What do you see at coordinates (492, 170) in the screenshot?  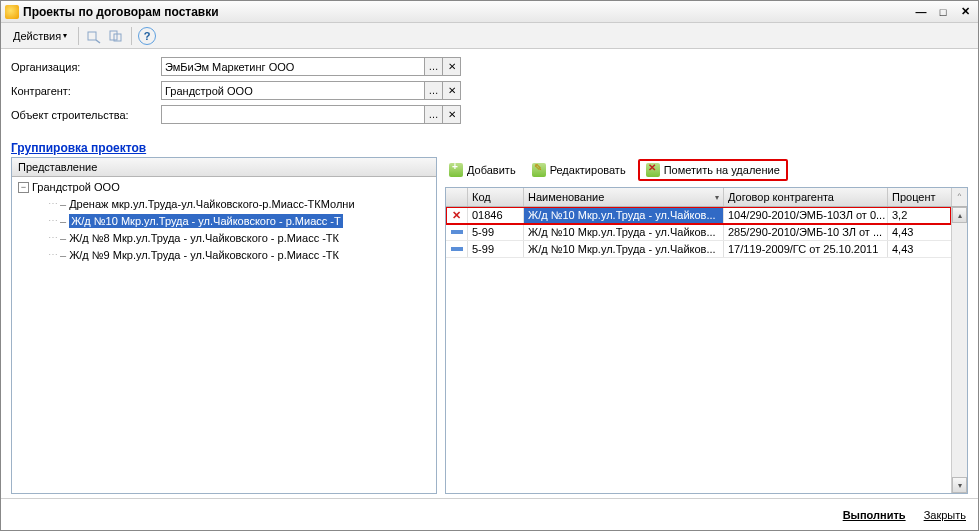 I see `add-label: Добавить` at bounding box center [492, 170].